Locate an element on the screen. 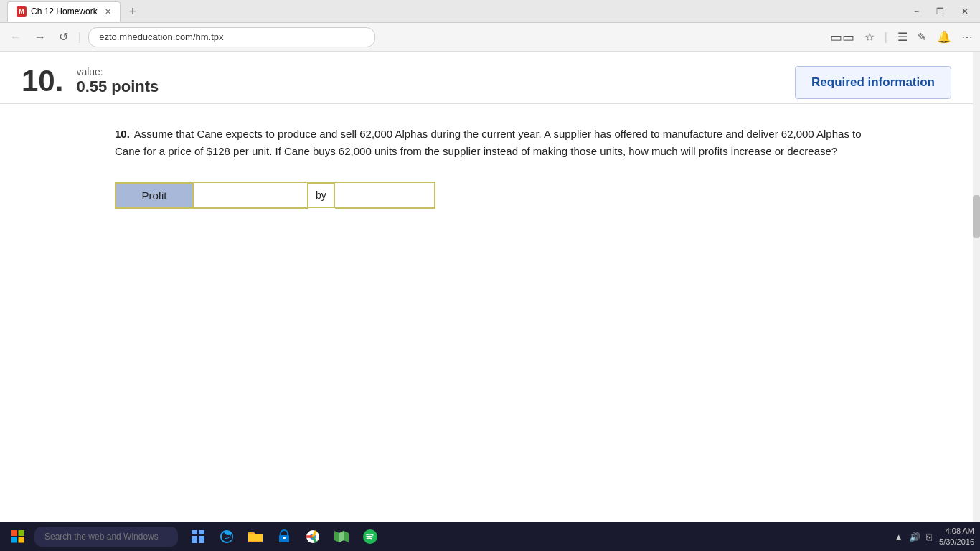 The width and height of the screenshot is (980, 551). reader-view-icon: ▭▭ is located at coordinates (842, 37).